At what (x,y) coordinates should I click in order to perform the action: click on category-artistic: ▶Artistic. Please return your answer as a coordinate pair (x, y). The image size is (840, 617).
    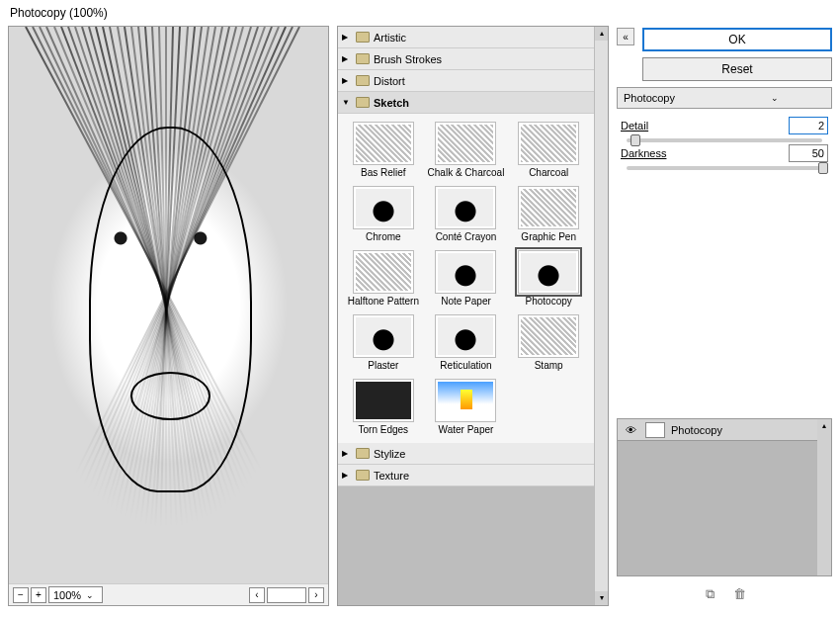
    Looking at the image, I should click on (466, 38).